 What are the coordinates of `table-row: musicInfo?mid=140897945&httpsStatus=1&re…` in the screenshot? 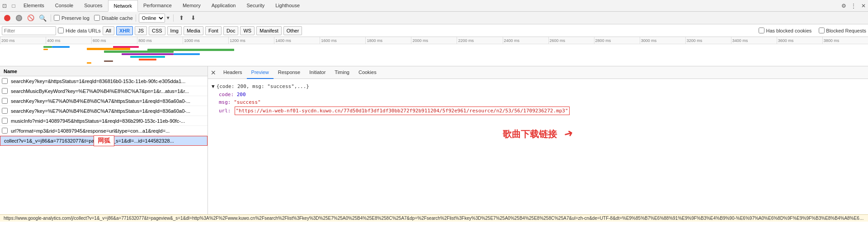 It's located at (104, 121).